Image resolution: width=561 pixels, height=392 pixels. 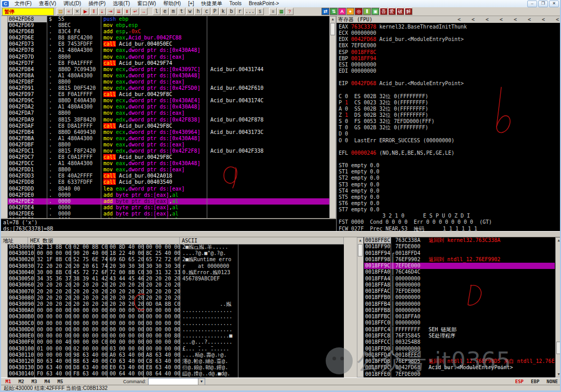 What do you see at coordinates (23, 4) in the screenshot?
I see `menu-item: 文件(F)` at bounding box center [23, 4].